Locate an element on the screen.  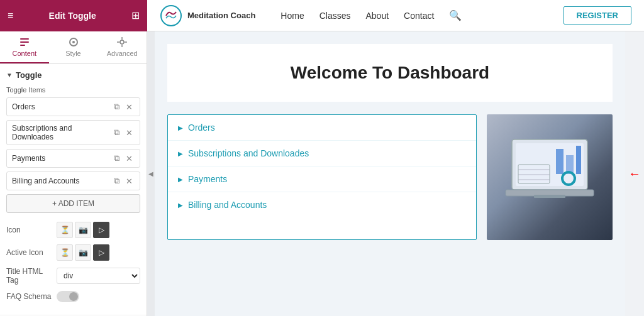
faq-schema-label: FAQ Schema is located at coordinates (31, 297).